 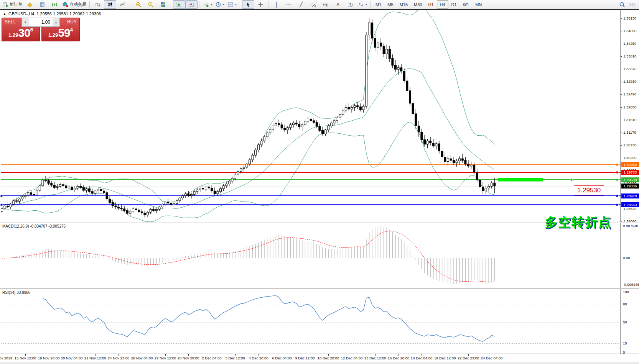 What do you see at coordinates (362, 5) in the screenshot?
I see `arrows-tool-button: ▾` at bounding box center [362, 5].